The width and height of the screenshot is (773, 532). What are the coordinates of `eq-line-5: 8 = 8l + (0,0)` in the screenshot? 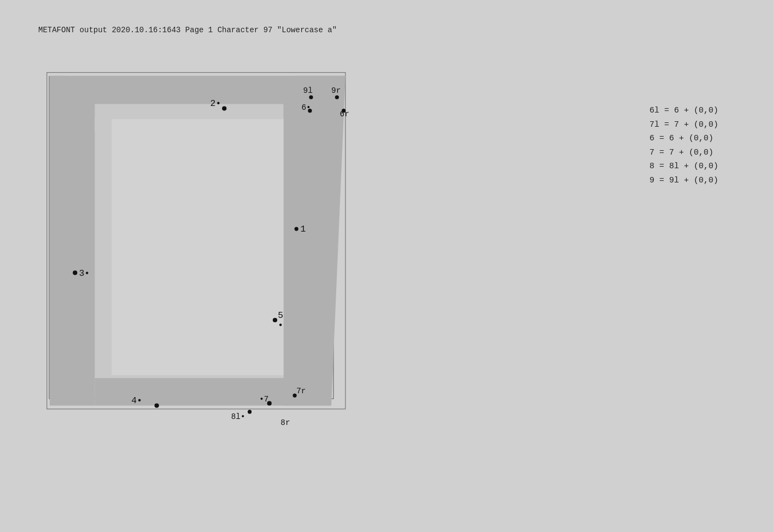 It's located at (684, 167).